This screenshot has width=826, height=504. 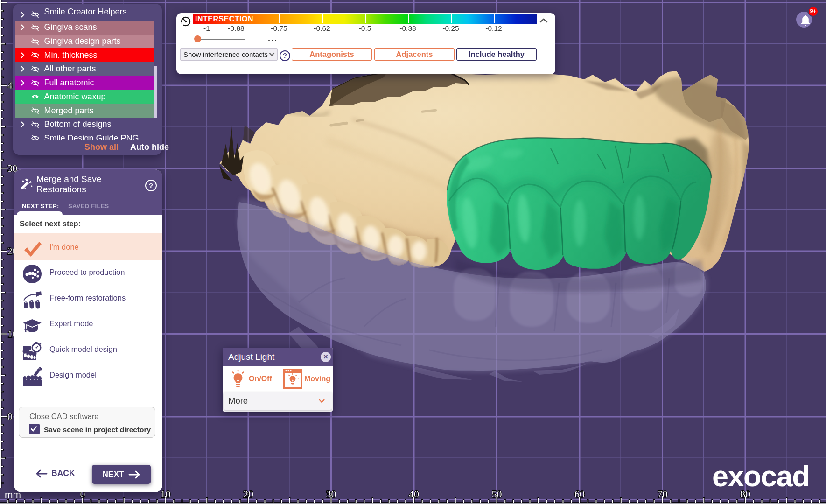 What do you see at coordinates (497, 494) in the screenshot?
I see `svg-text: 50` at bounding box center [497, 494].